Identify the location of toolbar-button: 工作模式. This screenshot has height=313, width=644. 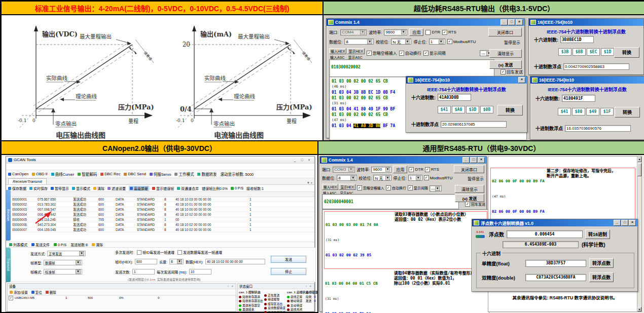
(184, 174).